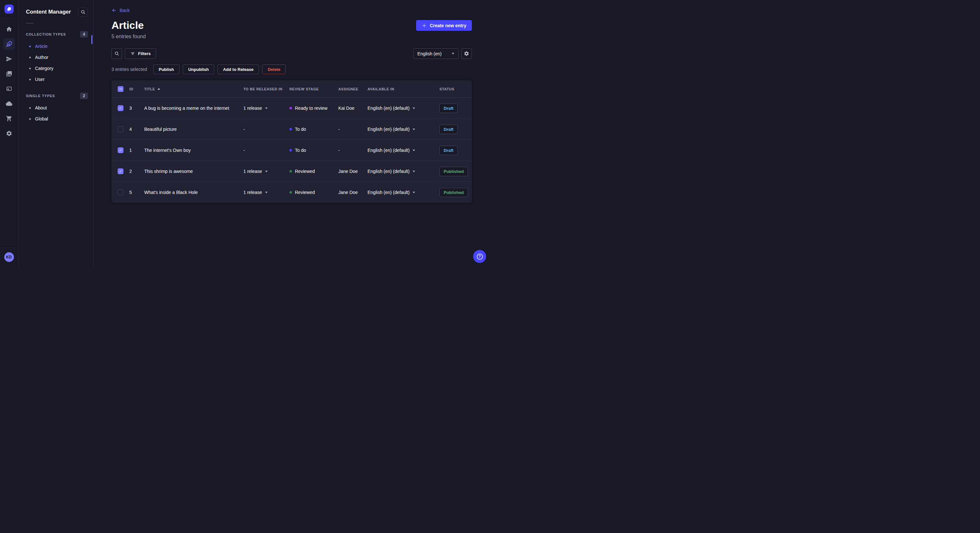 The height and width of the screenshot is (533, 980). I want to click on table-row: 3 A bug is becoming a meme on the intern…, so click(291, 108).